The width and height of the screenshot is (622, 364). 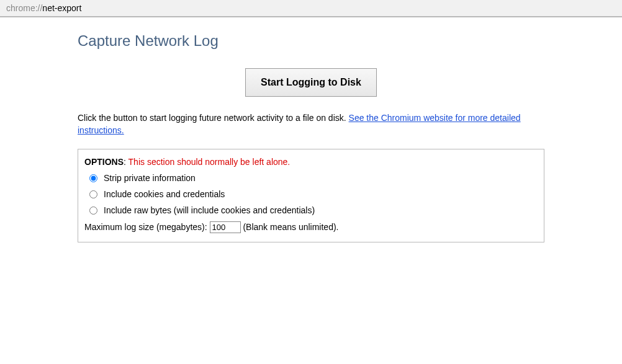 What do you see at coordinates (313, 210) in the screenshot?
I see `radio-include-raw: Include raw bytes (will include cookies …` at bounding box center [313, 210].